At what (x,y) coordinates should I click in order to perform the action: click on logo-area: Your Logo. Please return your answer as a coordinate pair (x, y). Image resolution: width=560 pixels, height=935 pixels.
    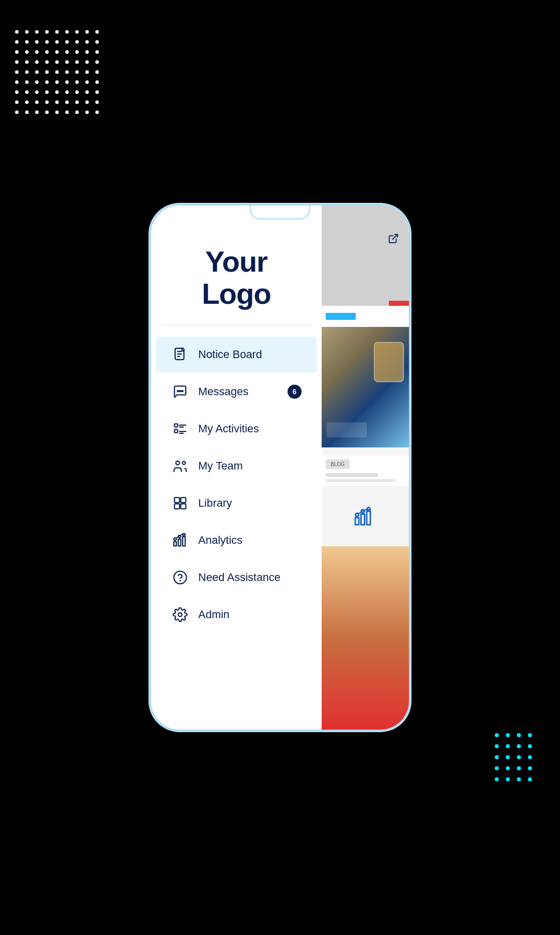
    Looking at the image, I should click on (236, 275).